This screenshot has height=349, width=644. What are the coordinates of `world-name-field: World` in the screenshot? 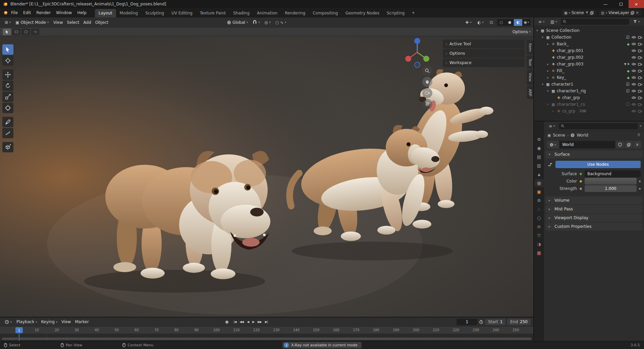 It's located at (587, 145).